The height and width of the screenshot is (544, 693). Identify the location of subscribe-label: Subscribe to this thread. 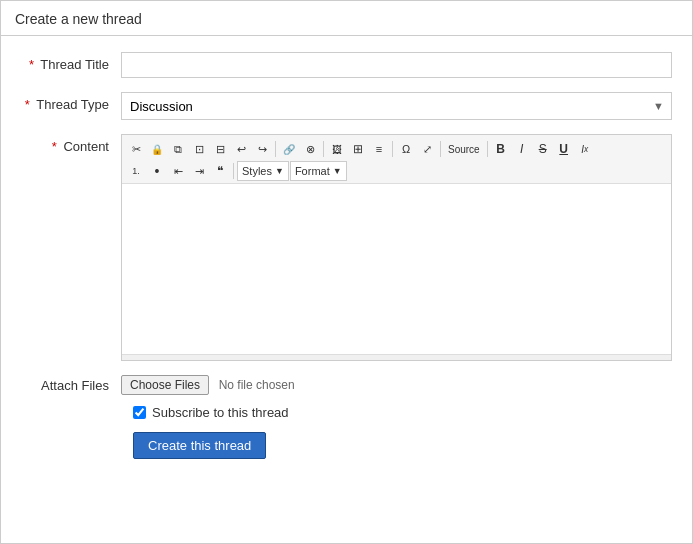
(220, 412).